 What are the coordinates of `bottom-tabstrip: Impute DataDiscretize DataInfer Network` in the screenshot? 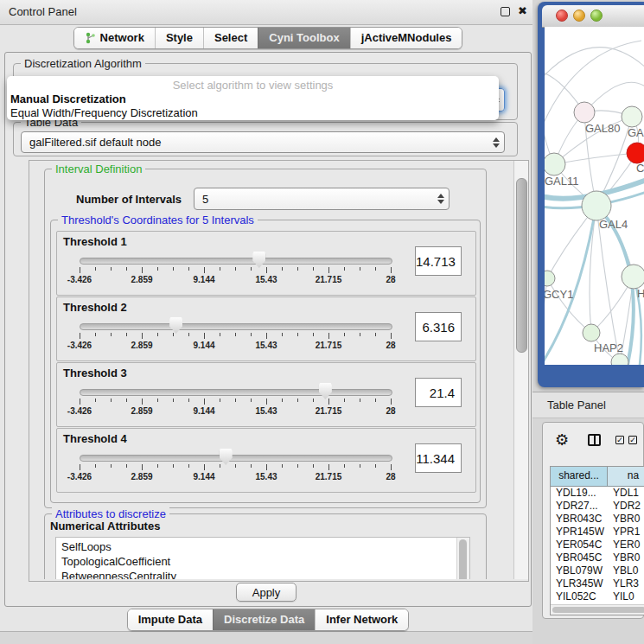 It's located at (268, 620).